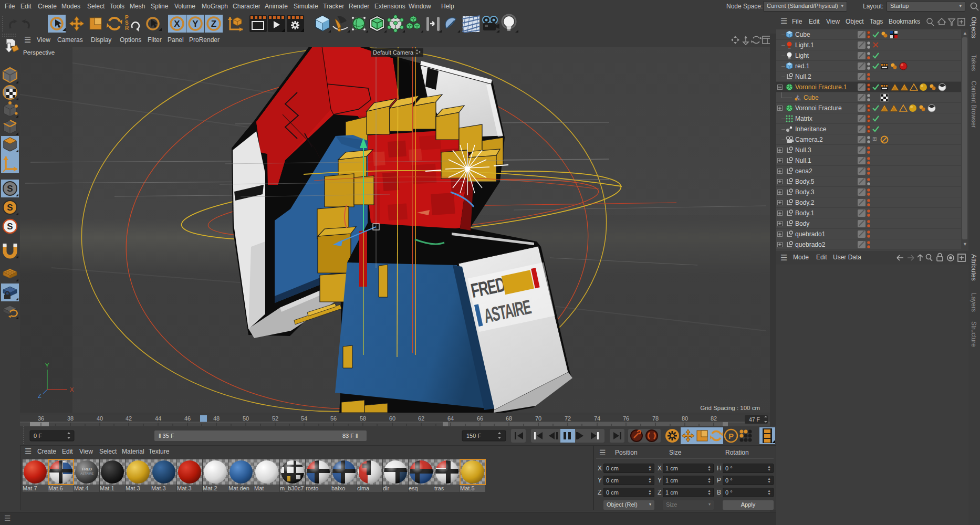  What do you see at coordinates (246, 418) in the screenshot?
I see `svg-text: 50` at bounding box center [246, 418].